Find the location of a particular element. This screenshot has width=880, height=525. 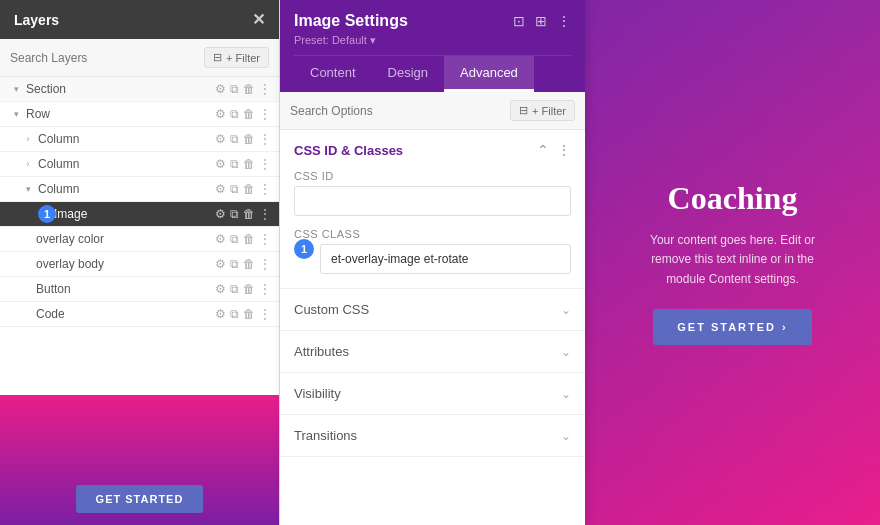

layer-row: ▾ Section ⚙ ⧉ 🗑 ⋮ is located at coordinates (140, 90).